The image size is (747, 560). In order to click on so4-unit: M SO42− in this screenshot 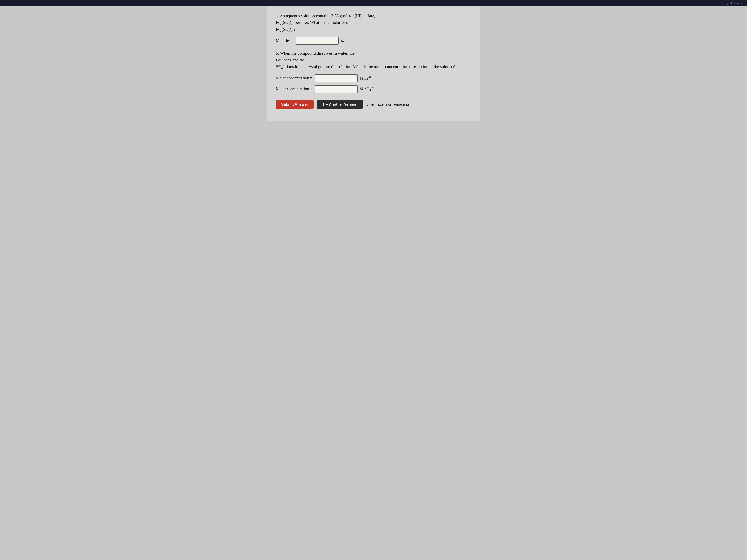, I will do `click(367, 89)`.